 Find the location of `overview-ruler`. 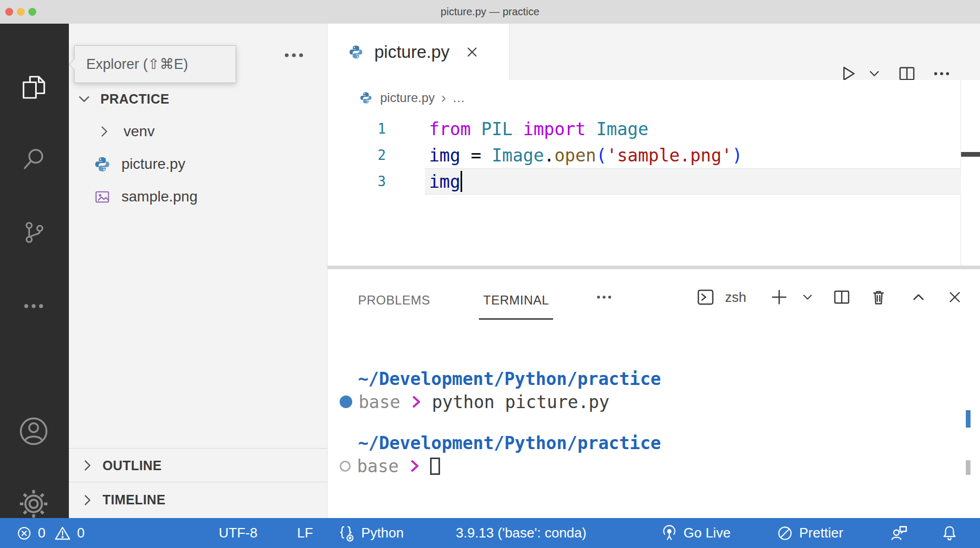

overview-ruler is located at coordinates (971, 172).